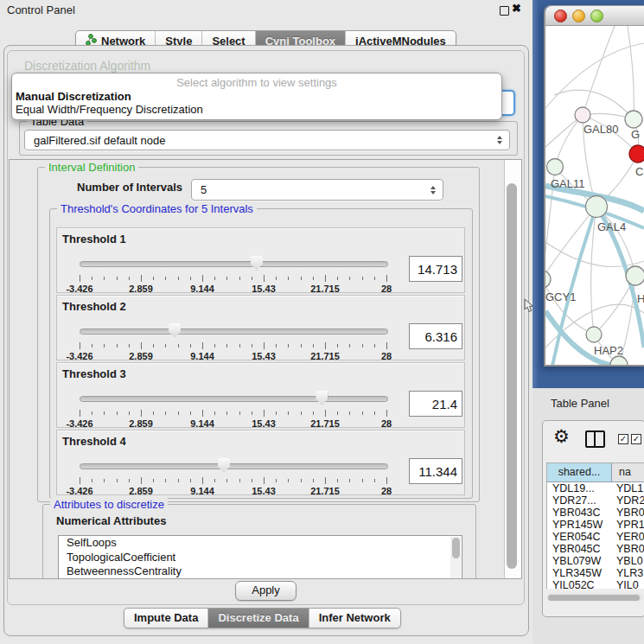 The image size is (644, 644). Describe the element at coordinates (73, 97) in the screenshot. I see `dropdown-item-manual: Manual Discretization` at that location.